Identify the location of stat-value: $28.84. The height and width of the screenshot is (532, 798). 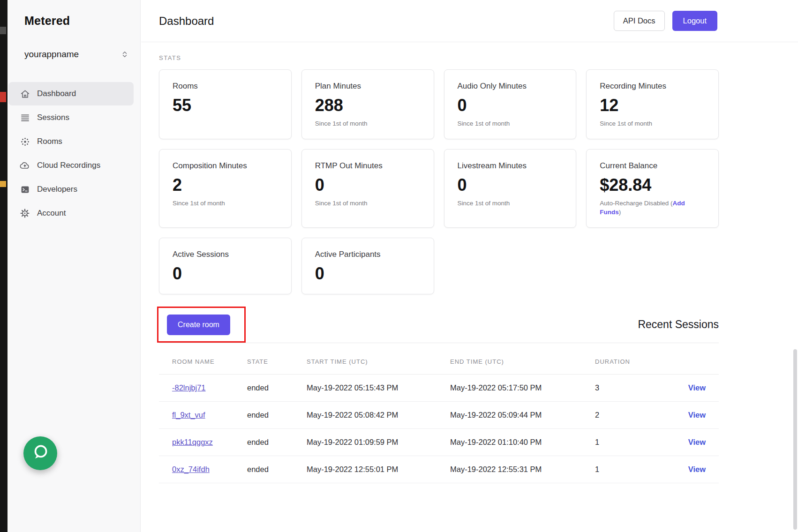
(653, 185).